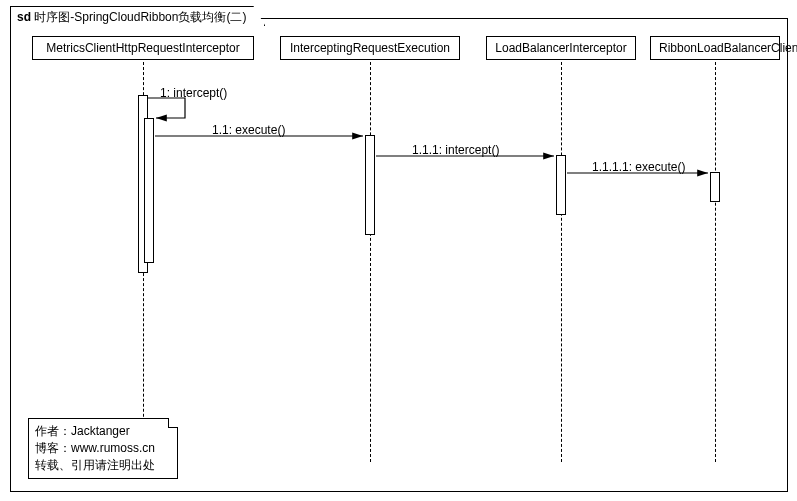  Describe the element at coordinates (370, 48) in the screenshot. I see `participant-2-label: InterceptingRequestExecution` at that location.